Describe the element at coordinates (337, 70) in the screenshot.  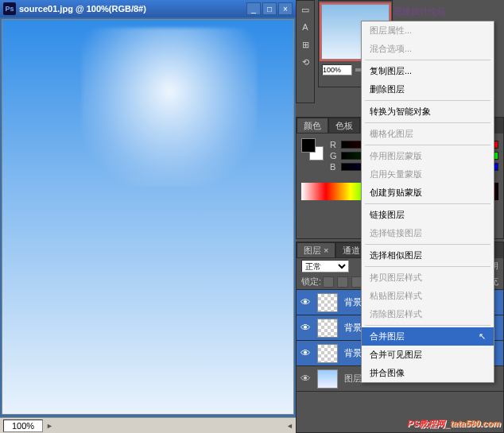
I see `navigator-zoom-input` at that location.